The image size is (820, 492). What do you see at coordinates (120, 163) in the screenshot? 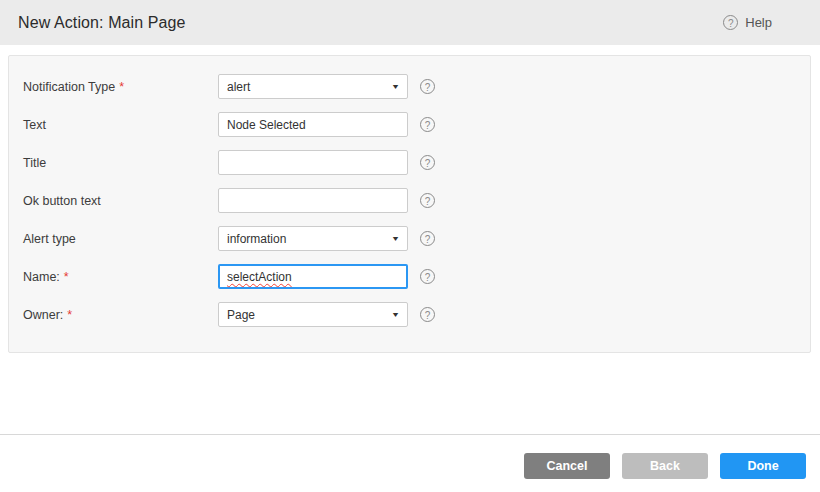
I see `field-label: Title` at bounding box center [120, 163].